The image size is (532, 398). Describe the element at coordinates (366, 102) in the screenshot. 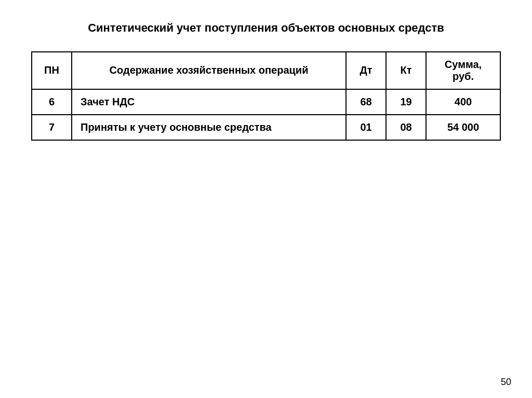

I see `cell-dt-0: 68` at that location.